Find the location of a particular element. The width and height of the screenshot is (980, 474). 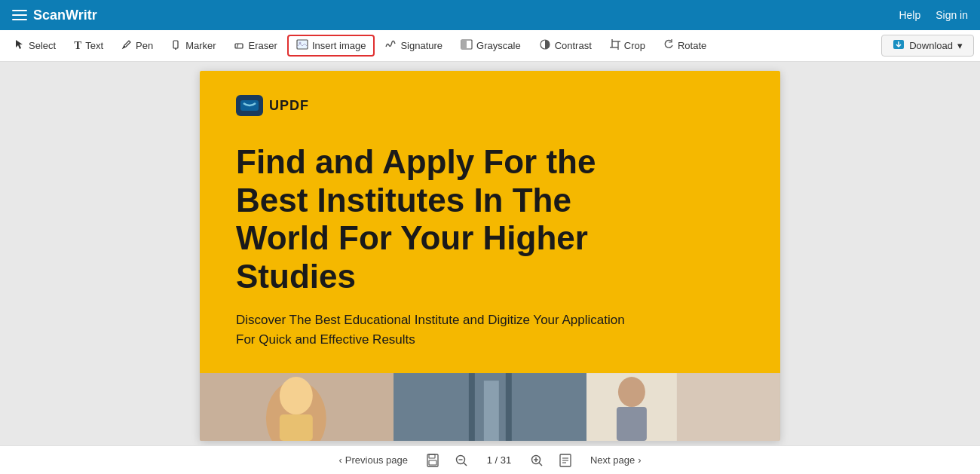

marker-tool: Marker is located at coordinates (193, 45).